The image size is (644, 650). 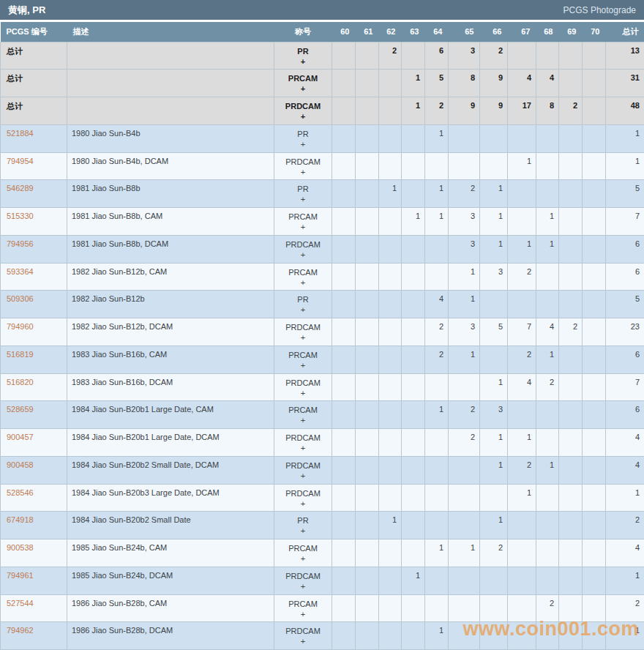 What do you see at coordinates (464, 111) in the screenshot?
I see `grade-count-cell: 9` at bounding box center [464, 111].